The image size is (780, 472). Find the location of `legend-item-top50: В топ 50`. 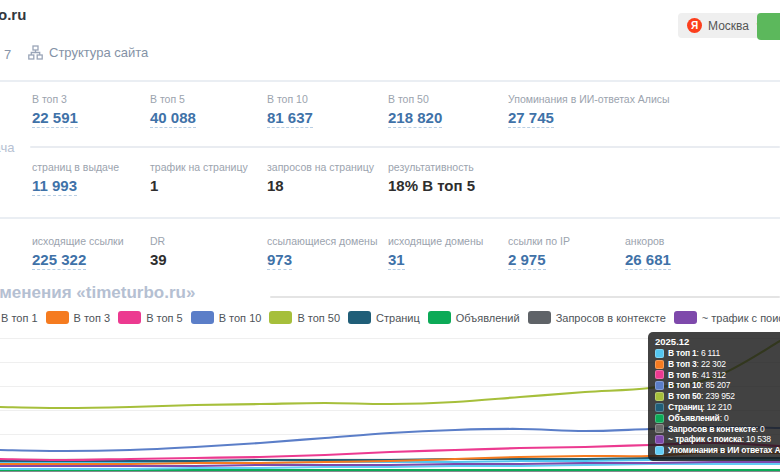

legend-item-top50: В топ 50 is located at coordinates (304, 318).